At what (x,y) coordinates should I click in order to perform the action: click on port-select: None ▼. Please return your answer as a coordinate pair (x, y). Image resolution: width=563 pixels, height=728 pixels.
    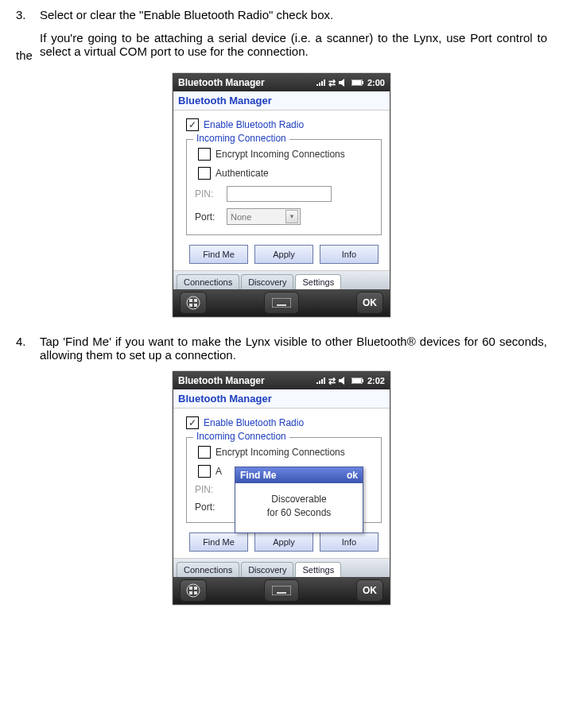
    Looking at the image, I should click on (264, 216).